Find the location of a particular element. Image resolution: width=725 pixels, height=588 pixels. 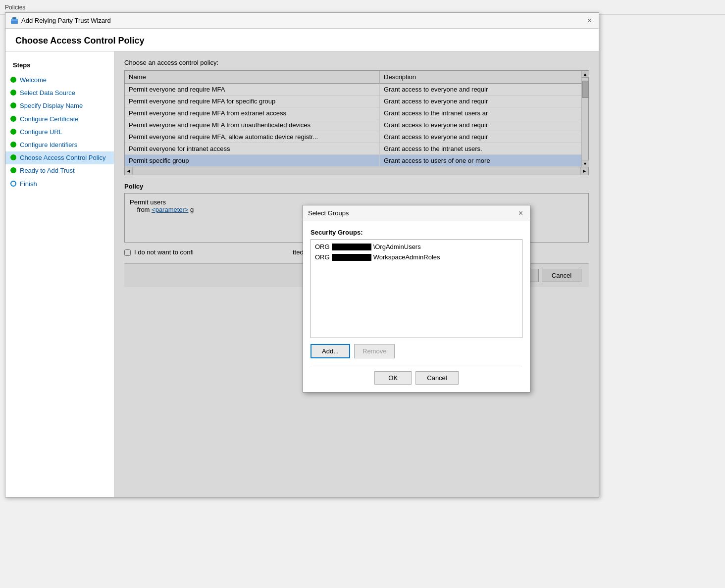

sg-title: Select Groups is located at coordinates (328, 213).